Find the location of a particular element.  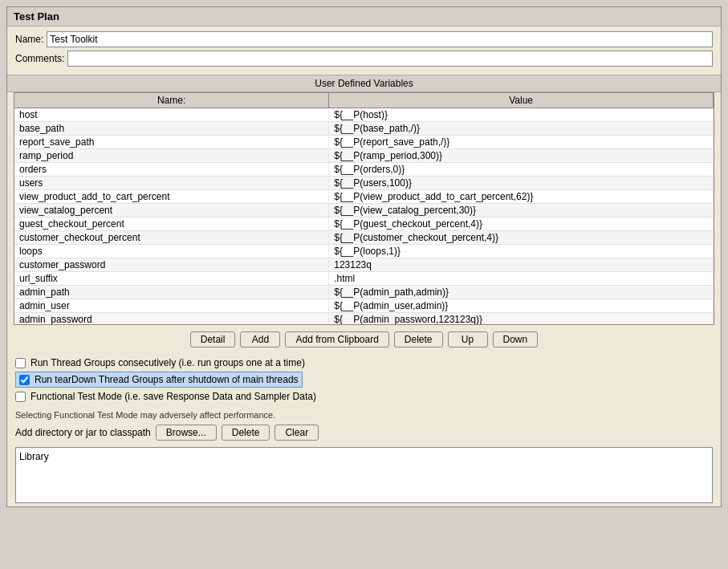

classpath-label: Add directory or jar to classpath is located at coordinates (83, 433).